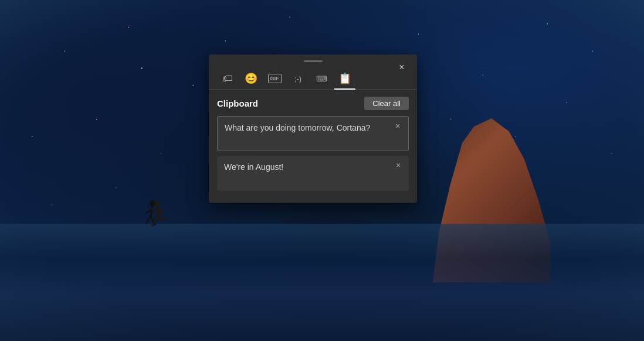 Image resolution: width=644 pixels, height=341 pixels. Describe the element at coordinates (345, 79) in the screenshot. I see `clipboard-icon: 📋` at that location.